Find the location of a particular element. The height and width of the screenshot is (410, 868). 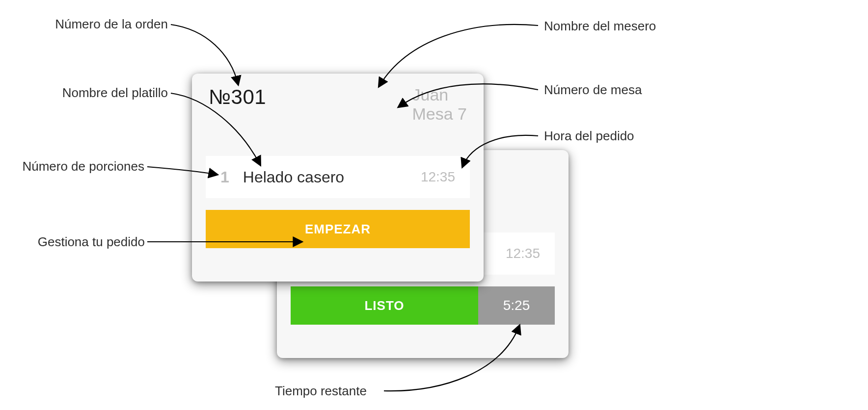

label-order-number: Número de la orden is located at coordinates (99, 25).